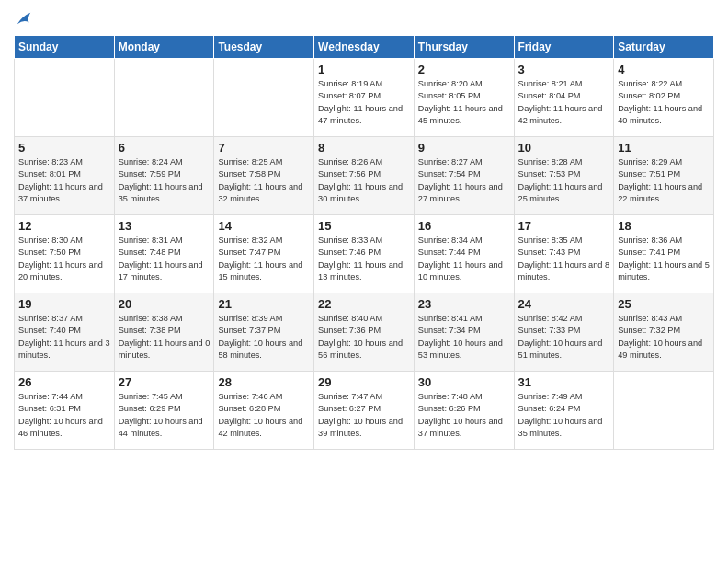 This screenshot has height=563, width=728. What do you see at coordinates (564, 226) in the screenshot?
I see `day-number: 17` at bounding box center [564, 226].